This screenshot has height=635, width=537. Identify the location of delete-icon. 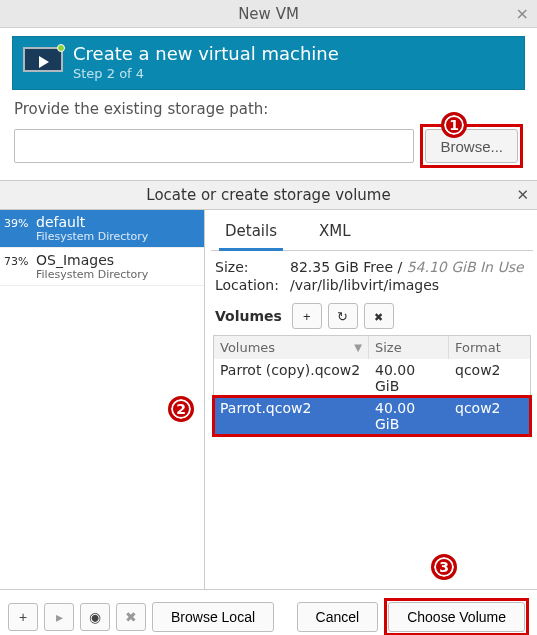
(378, 316).